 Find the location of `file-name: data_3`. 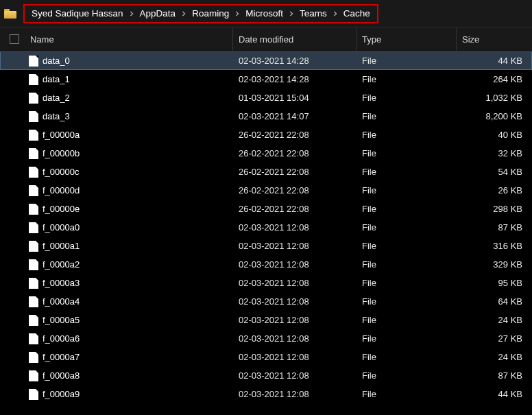

file-name: data_3 is located at coordinates (56, 117).